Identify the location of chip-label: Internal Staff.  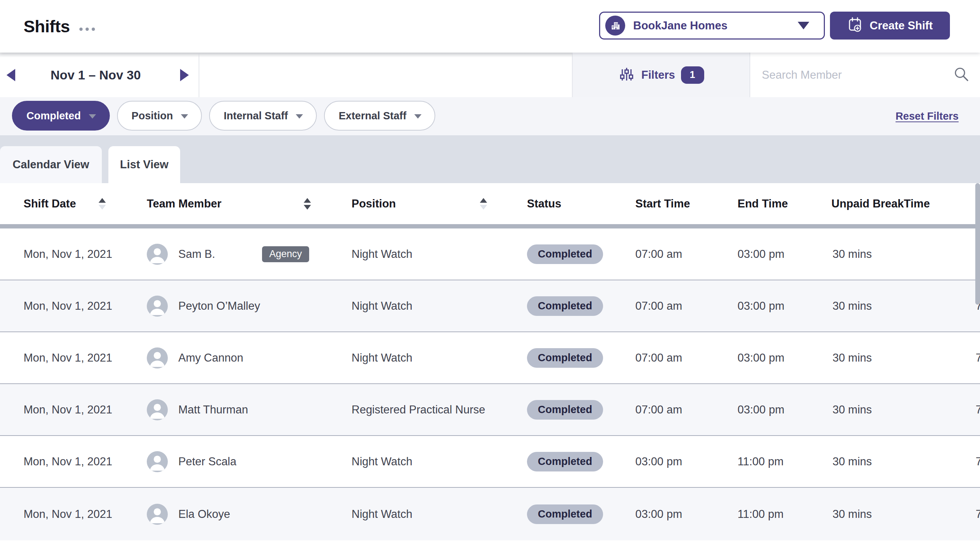
(256, 116).